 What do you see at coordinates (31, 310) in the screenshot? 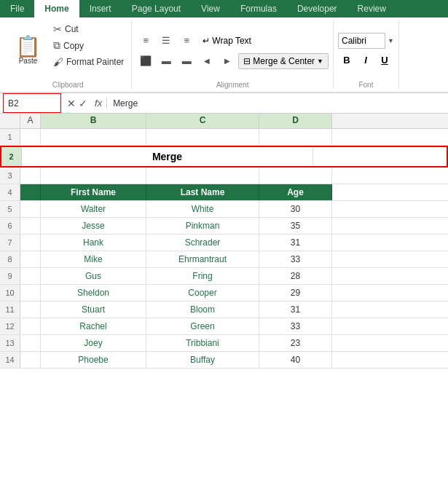
I see `cell-a11` at bounding box center [31, 310].